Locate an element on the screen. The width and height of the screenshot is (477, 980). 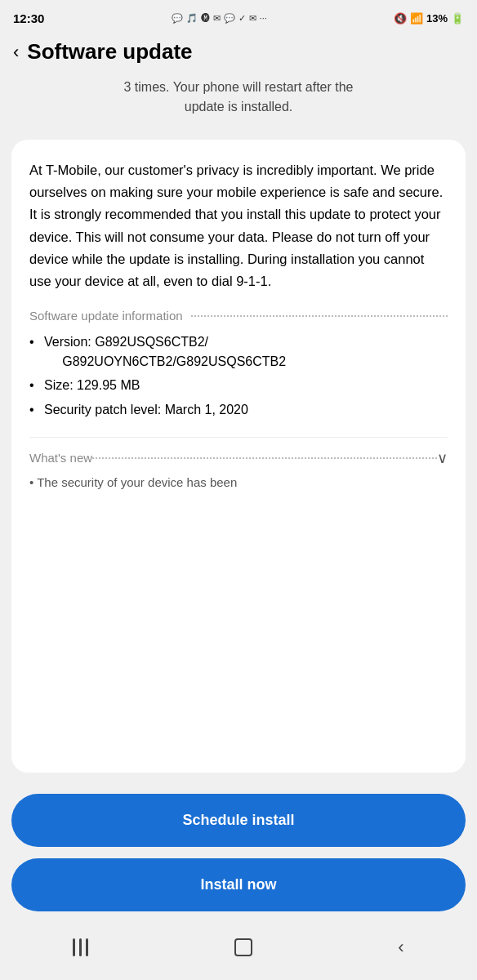
whats-new-header: What's new ∨ is located at coordinates (238, 458).